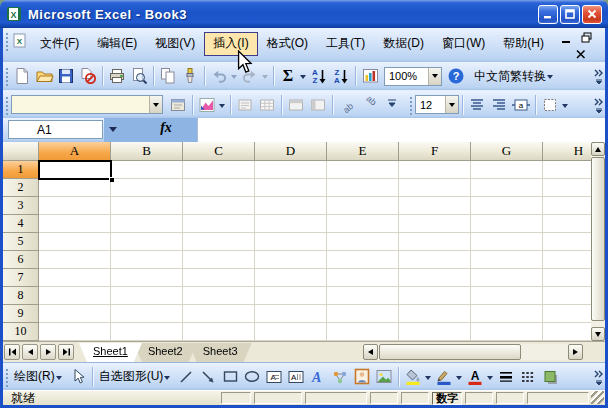  Describe the element at coordinates (21, 152) in the screenshot. I see `select-all-corner` at that location.